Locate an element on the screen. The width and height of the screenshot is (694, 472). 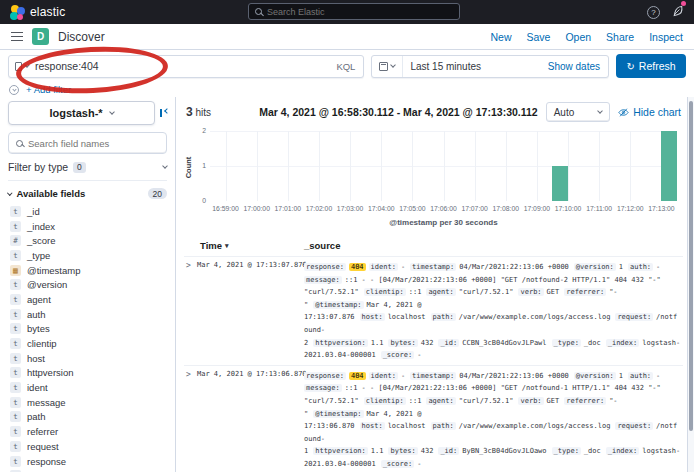
source-field-key: clientip: is located at coordinates (385, 292).